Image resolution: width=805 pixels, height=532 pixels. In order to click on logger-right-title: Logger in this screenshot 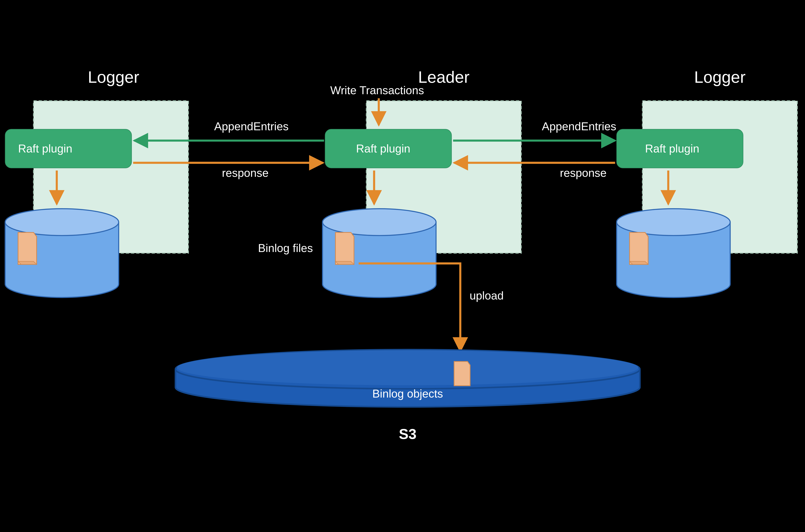, I will do `click(720, 77)`.